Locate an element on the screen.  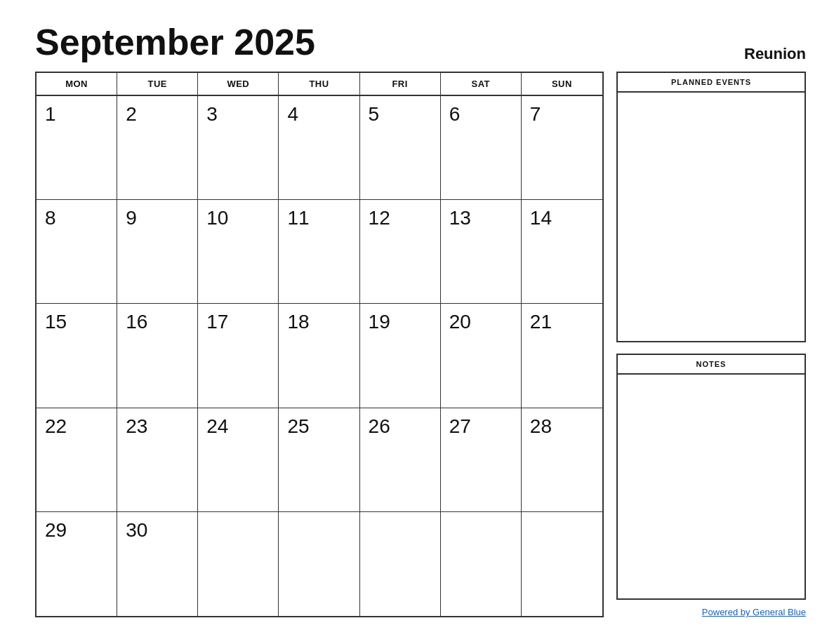
location-title: Reunion is located at coordinates (775, 54).